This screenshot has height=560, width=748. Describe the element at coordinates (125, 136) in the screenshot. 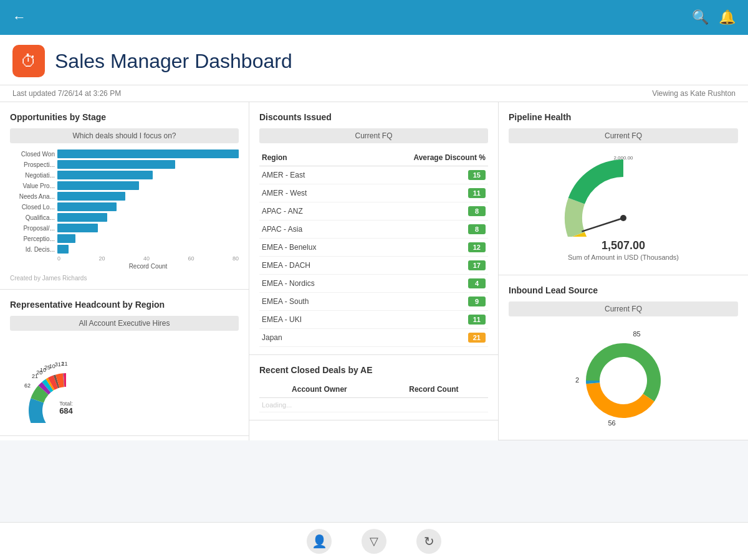

I see `opportunities-subtitle: Which deals should I focus on?` at that location.